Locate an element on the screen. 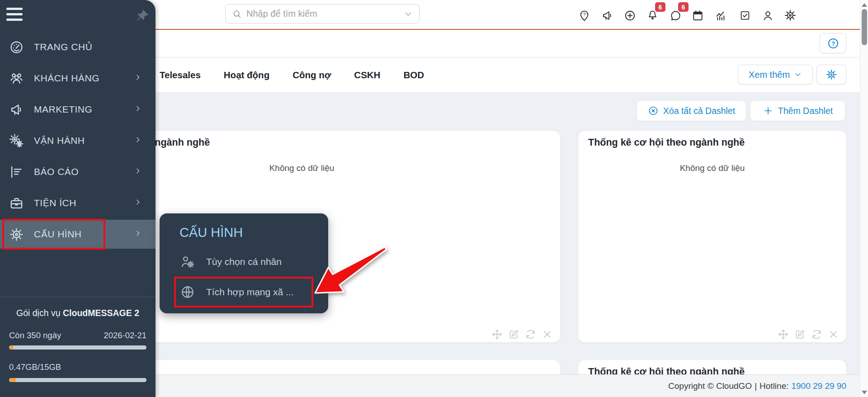  pin-sidebar-icon is located at coordinates (142, 17).